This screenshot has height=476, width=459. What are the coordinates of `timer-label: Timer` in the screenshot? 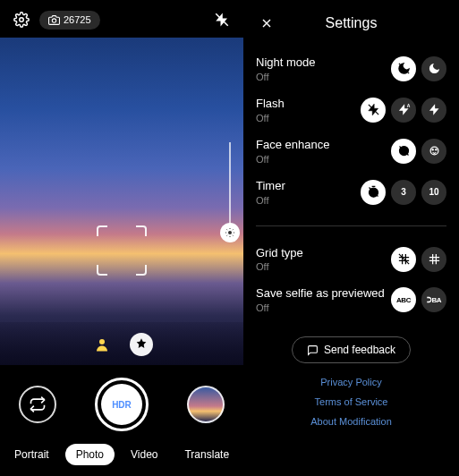 It's located at (308, 186).